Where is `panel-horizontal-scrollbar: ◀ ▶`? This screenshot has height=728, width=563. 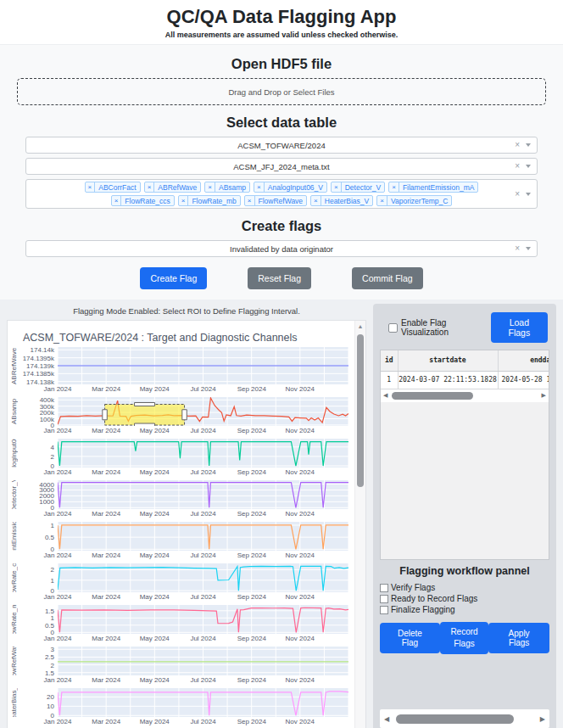
panel-horizontal-scrollbar: ◀ ▶ is located at coordinates (465, 719).